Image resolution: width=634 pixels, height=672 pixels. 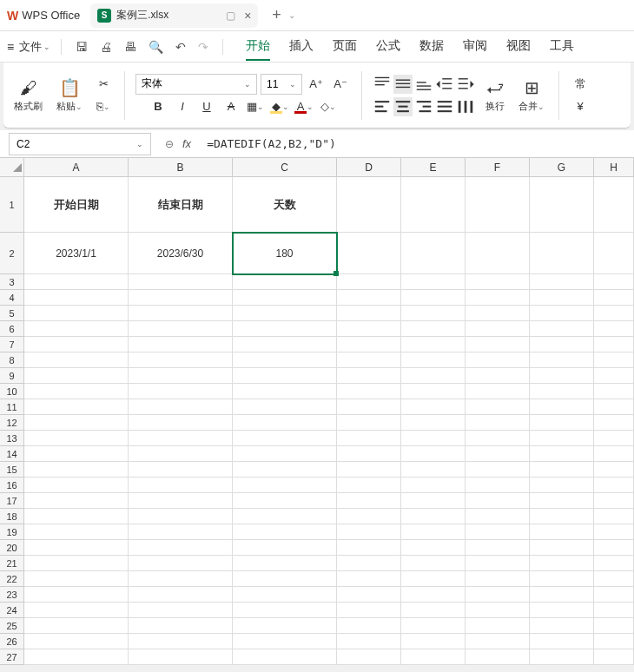 I want to click on row-header: 27, so click(x=12, y=657).